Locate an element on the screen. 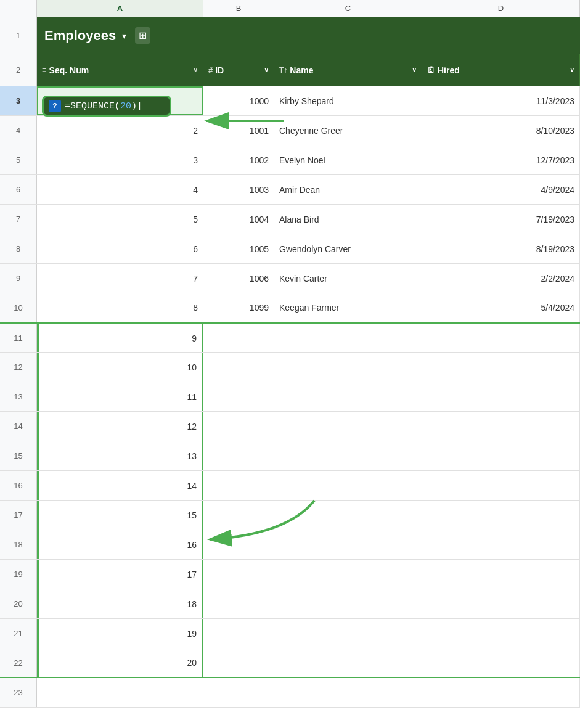 The height and width of the screenshot is (728, 580). col-header-b: B is located at coordinates (239, 9).